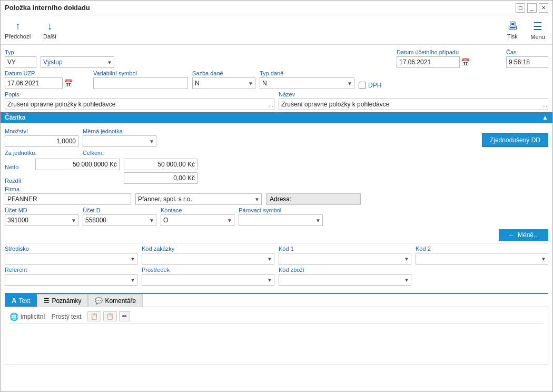 Image resolution: width=553 pixels, height=392 pixels. Describe the element at coordinates (512, 36) in the screenshot. I see `print-label: Tisk` at that location.